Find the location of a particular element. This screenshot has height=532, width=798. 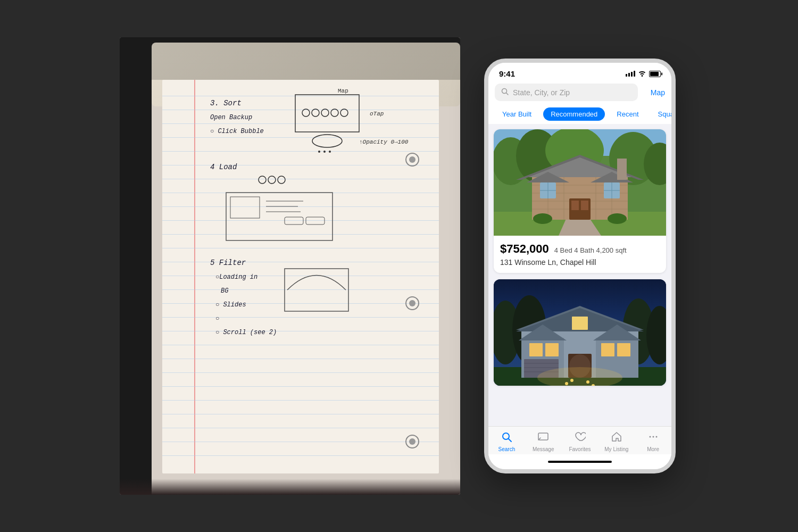

status-bar: 9:41 is located at coordinates (580, 71).